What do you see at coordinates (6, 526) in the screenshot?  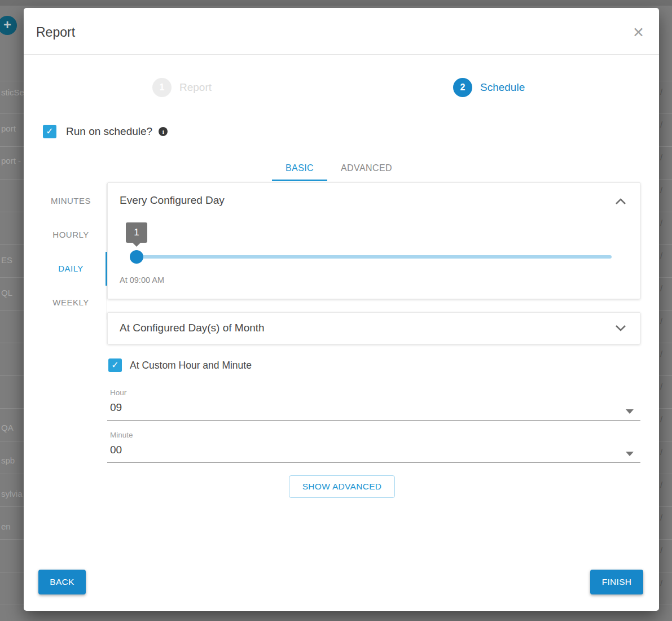 I see `background-text-fragment: en` at bounding box center [6, 526].